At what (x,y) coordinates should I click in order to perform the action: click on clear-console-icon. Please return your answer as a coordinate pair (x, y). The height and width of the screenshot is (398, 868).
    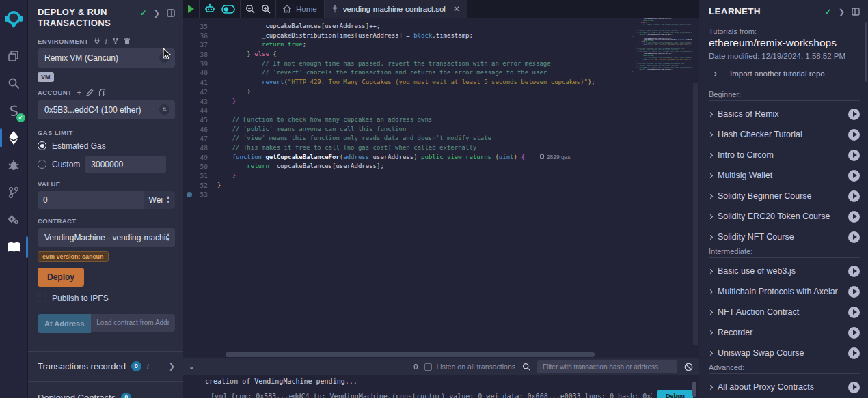
    Looking at the image, I should click on (689, 367).